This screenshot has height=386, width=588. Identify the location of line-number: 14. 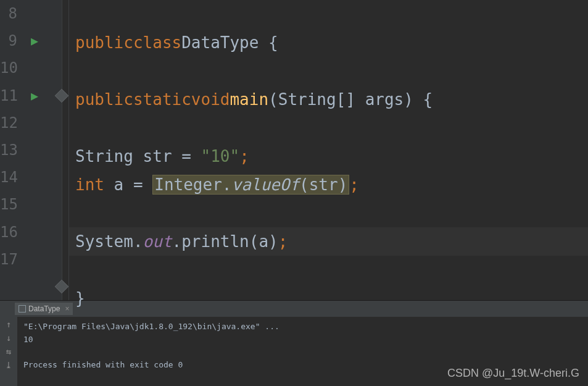
(10, 177).